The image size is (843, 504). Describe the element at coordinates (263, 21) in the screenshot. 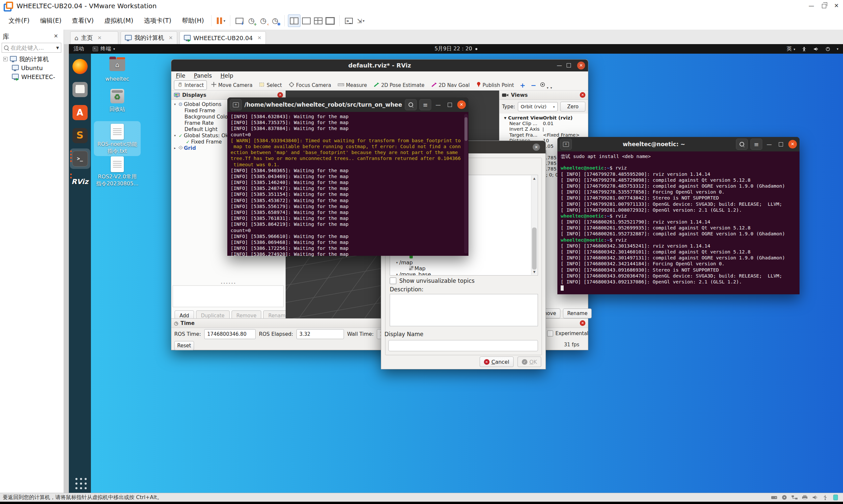

I see `snapshot-revert-icon: ◷‹` at that location.